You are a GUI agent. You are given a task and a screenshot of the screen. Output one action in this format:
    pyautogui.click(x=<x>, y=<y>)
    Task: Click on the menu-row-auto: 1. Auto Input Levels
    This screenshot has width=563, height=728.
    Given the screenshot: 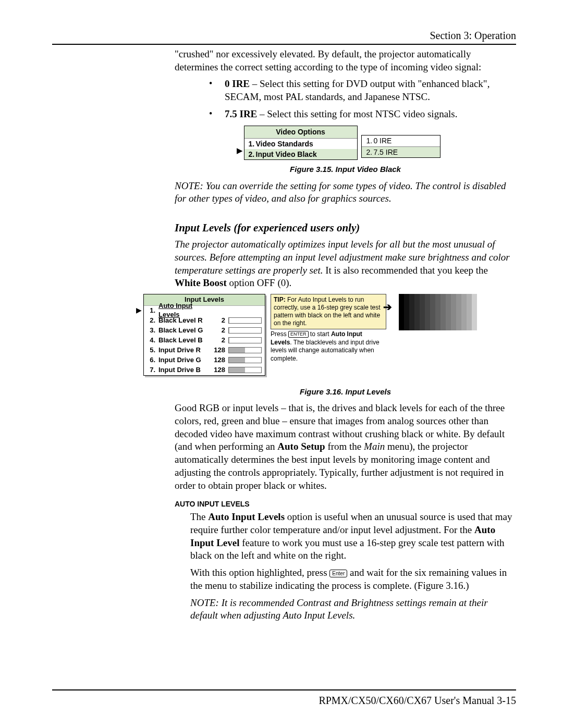 What is the action you would take?
    pyautogui.click(x=204, y=311)
    